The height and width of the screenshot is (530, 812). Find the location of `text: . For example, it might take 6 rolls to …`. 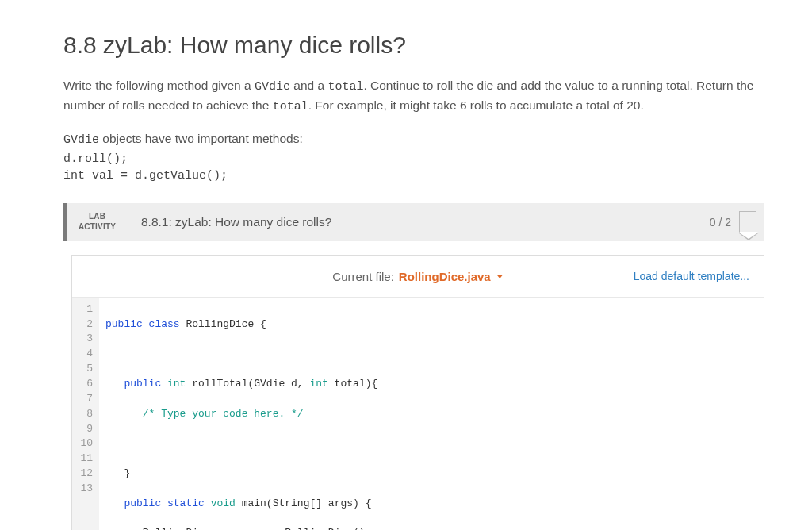

text: . For example, it might take 6 rolls to … is located at coordinates (476, 105).